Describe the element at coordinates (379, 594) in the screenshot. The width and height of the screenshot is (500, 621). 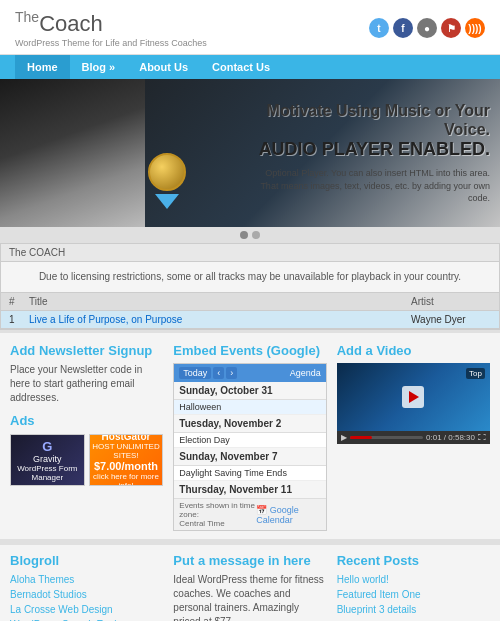
I see `recent-post-link-2: Featured Item One` at that location.